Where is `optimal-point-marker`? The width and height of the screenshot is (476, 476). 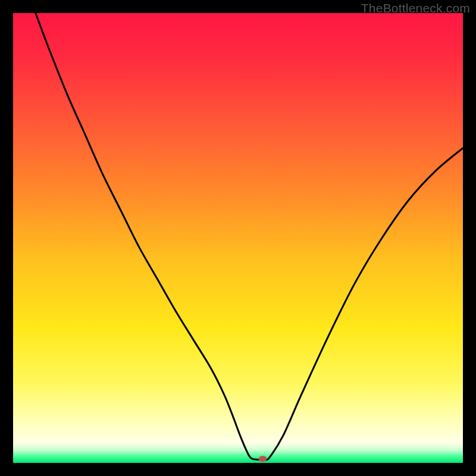 optimal-point-marker is located at coordinates (263, 459).